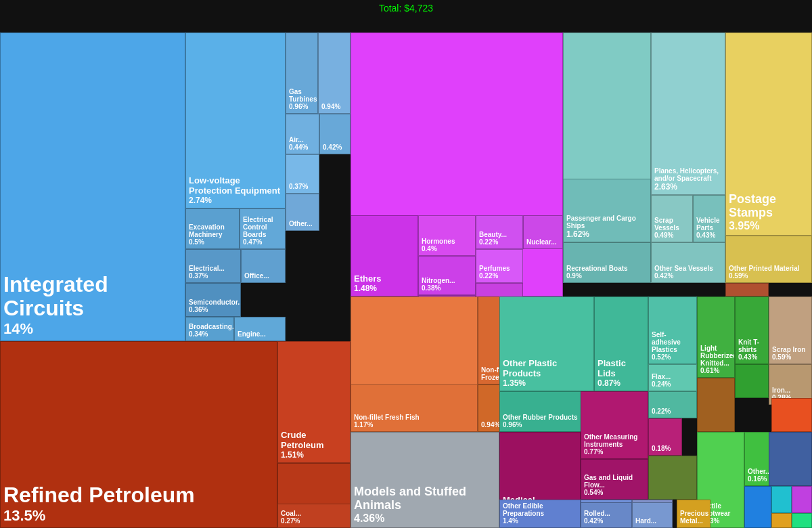 The image size is (812, 528). Describe the element at coordinates (688, 276) in the screenshot. I see `cell-pct-other-sea: 0.42%` at that location.